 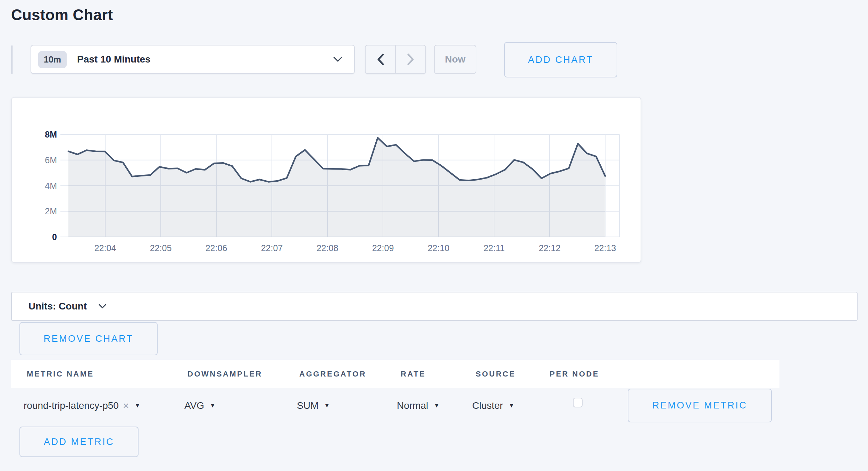 I want to click on svg-text: 22:05, so click(x=161, y=248).